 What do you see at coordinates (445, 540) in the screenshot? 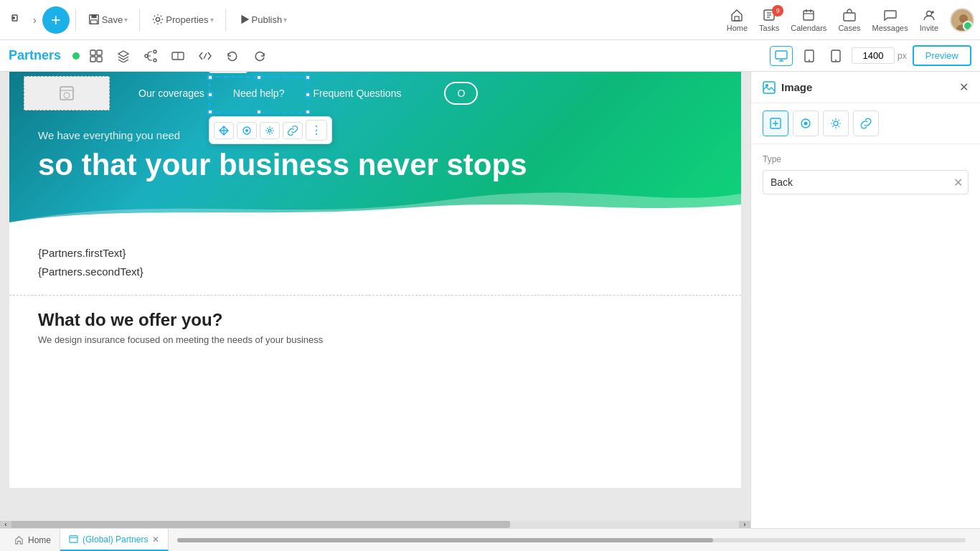
I see `bottom-scrollbar-thumb` at bounding box center [445, 540].